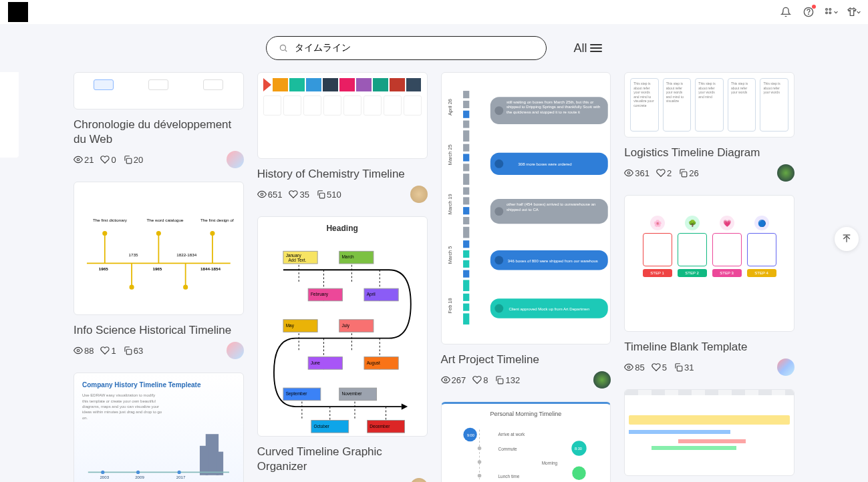  Describe the element at coordinates (342, 459) in the screenshot. I see `card-title: Curved Timeline Graphic Organizer` at that location.